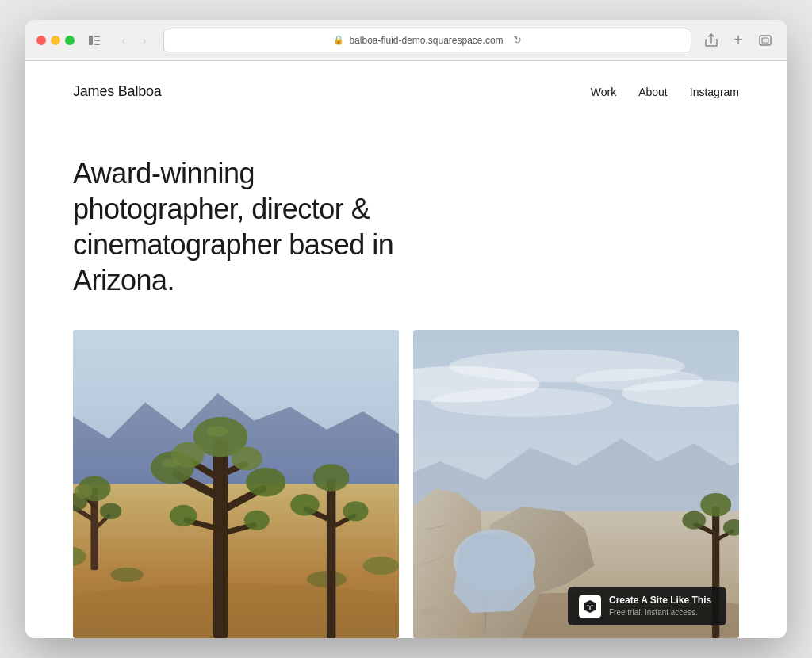 This screenshot has width=812, height=658. Describe the element at coordinates (665, 92) in the screenshot. I see `site-nav: Work About Instagram` at that location.